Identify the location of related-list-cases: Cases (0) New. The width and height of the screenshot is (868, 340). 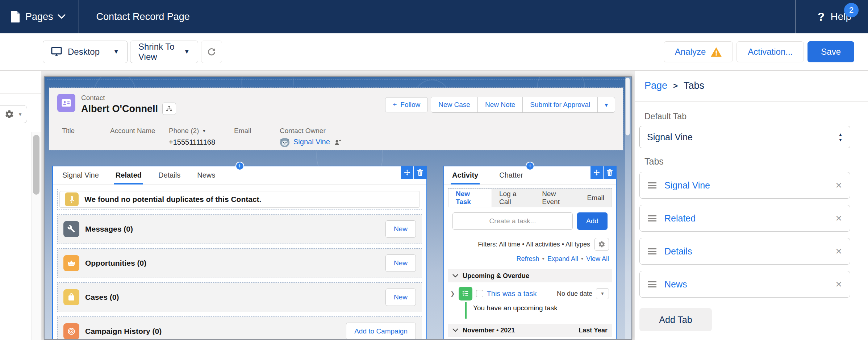
(240, 297).